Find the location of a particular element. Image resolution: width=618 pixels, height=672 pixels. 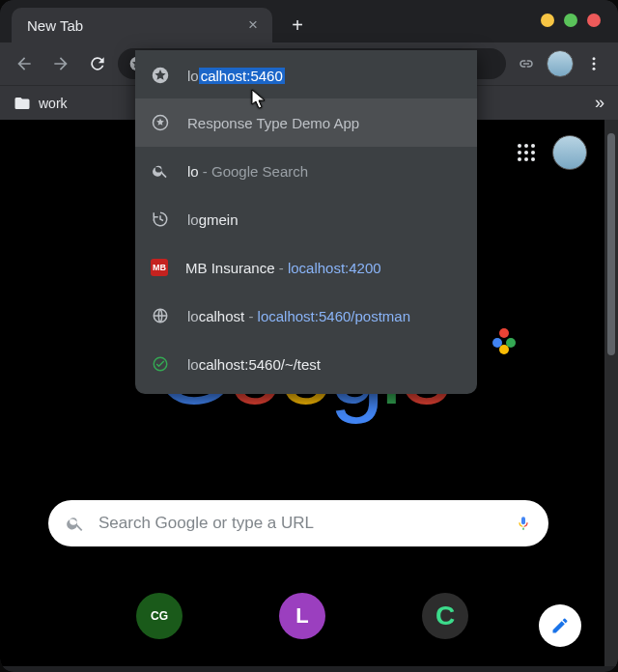

account-avatar is located at coordinates (570, 153).